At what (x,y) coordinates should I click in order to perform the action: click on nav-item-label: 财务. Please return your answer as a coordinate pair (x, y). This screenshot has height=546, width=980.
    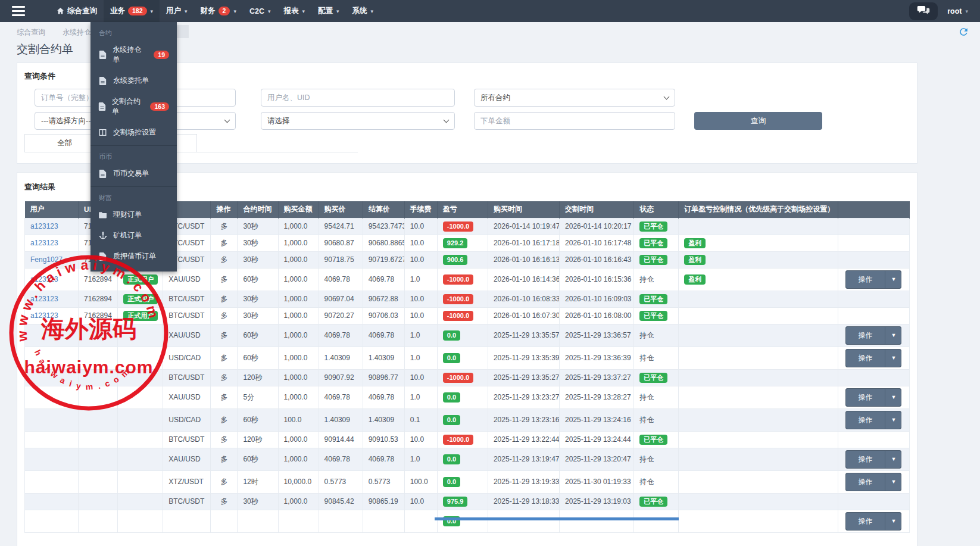
    Looking at the image, I should click on (208, 11).